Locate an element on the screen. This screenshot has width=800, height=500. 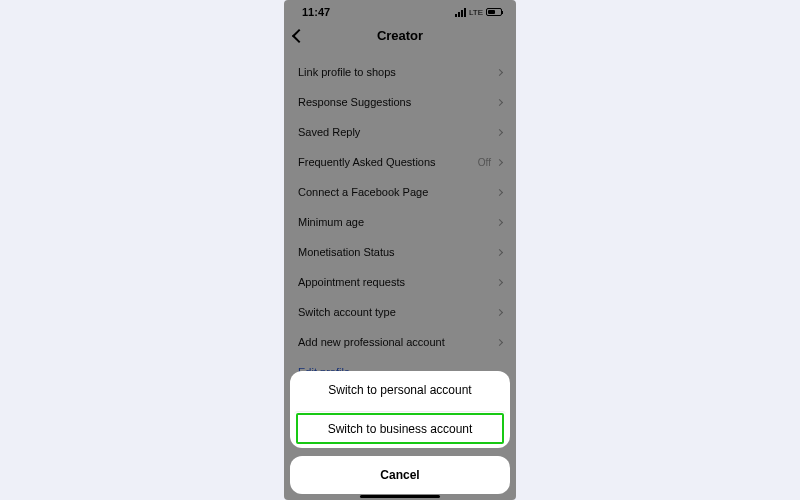
cancel-button: Cancel is located at coordinates (400, 475).